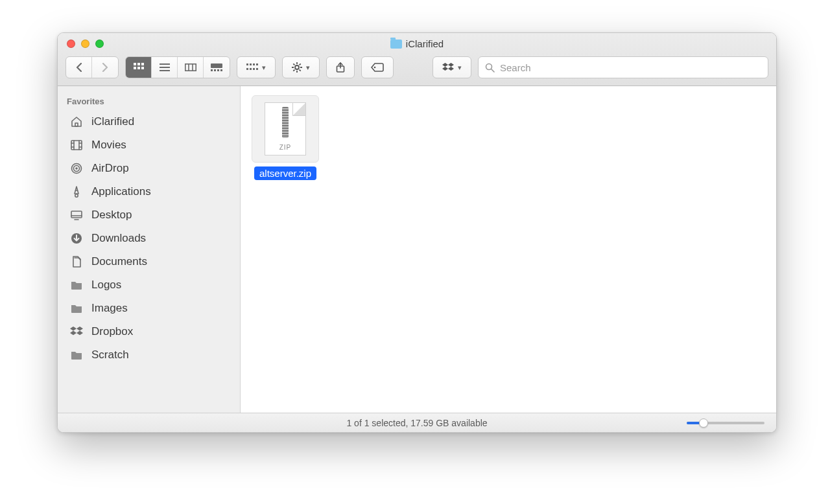 Image resolution: width=830 pixels, height=504 pixels. I want to click on zoom-button, so click(100, 44).